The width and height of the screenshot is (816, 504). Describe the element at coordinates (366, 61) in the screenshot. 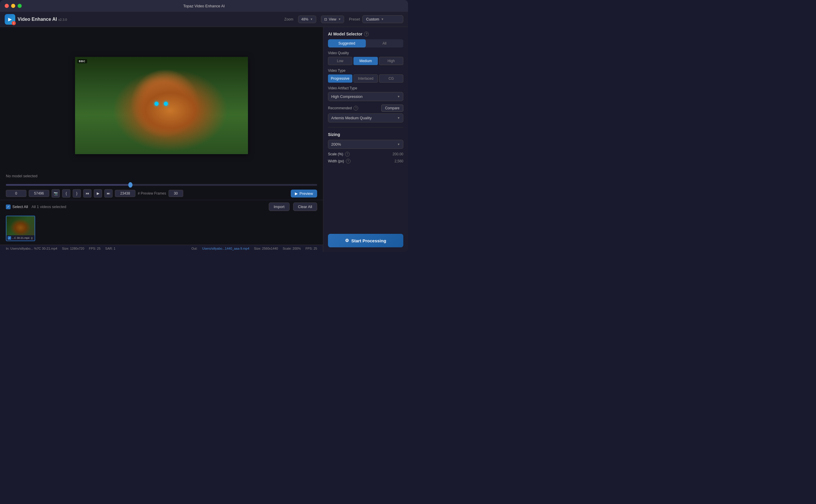

I see `video-quality-group: Low Medium High` at that location.